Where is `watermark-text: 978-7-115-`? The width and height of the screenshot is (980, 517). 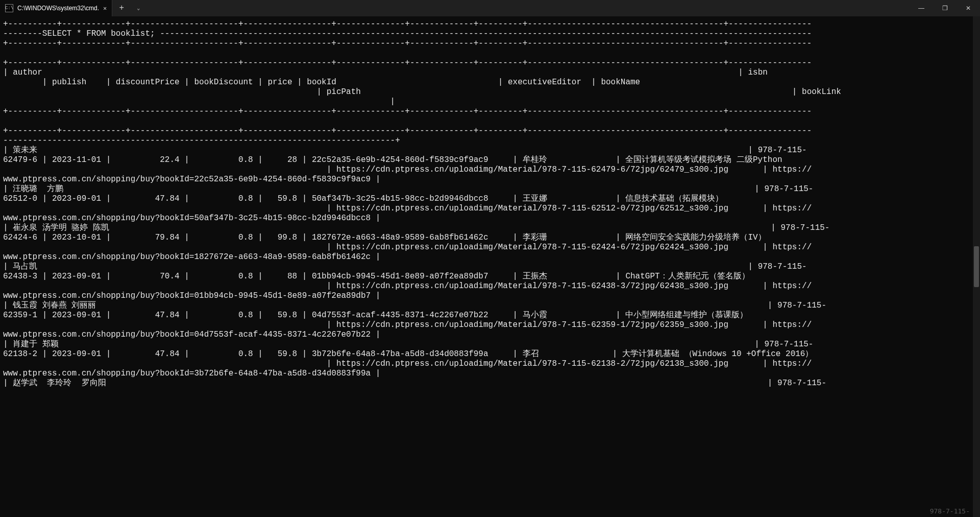
watermark-text: 978-7-115- is located at coordinates (950, 511).